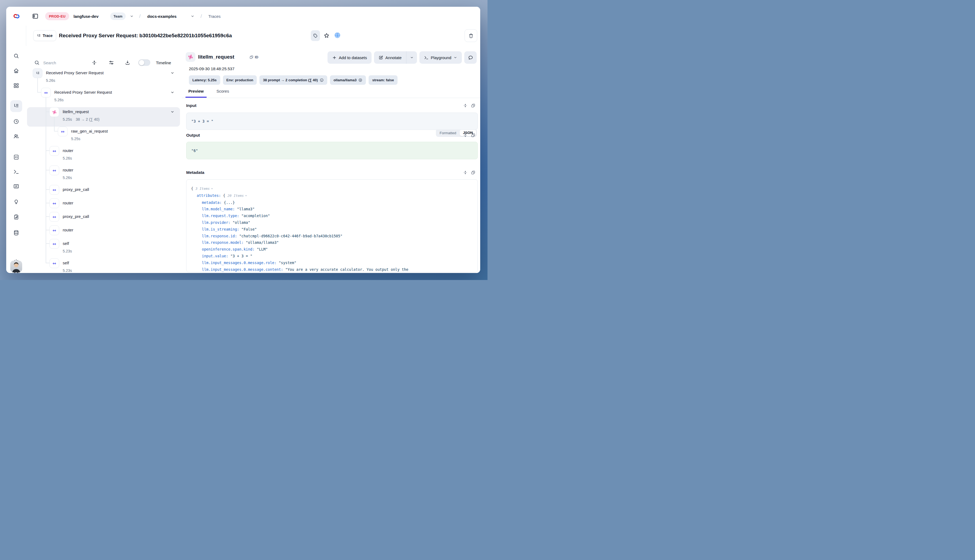 Image resolution: width=975 pixels, height=560 pixels. I want to click on input-section-icons, so click(469, 105).